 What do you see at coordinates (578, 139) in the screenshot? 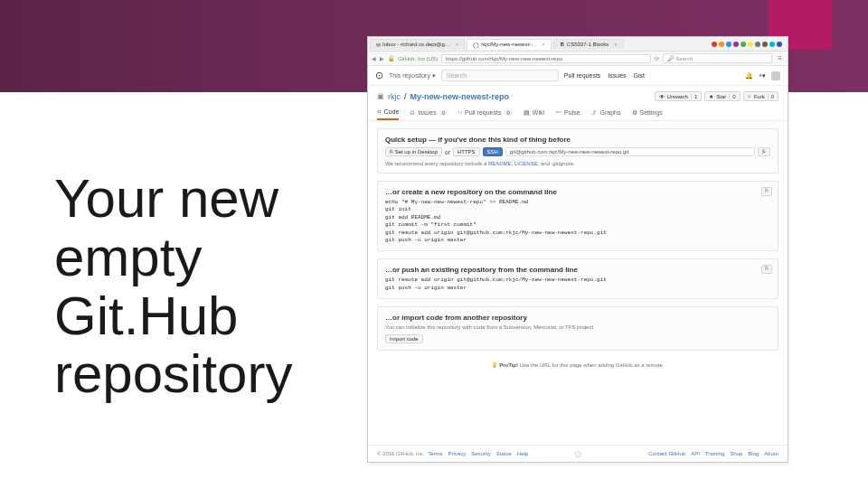
I see `quick-setup-title: Quick setup — if you've done this kind o…` at bounding box center [578, 139].